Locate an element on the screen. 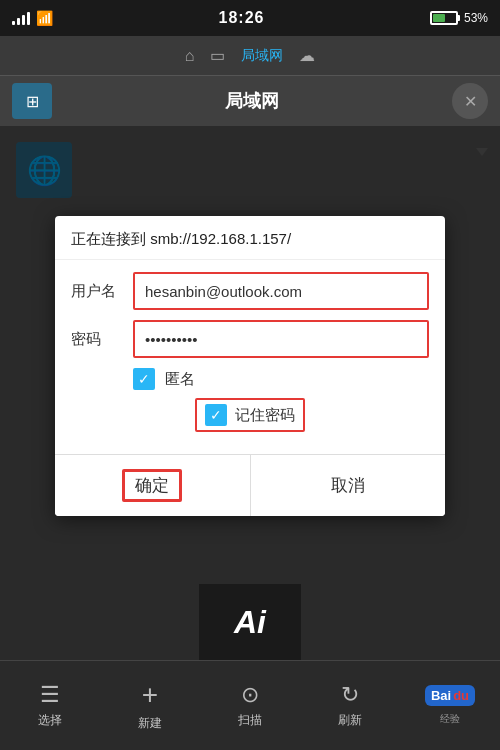 This screenshot has width=500, height=750. remember-password-row: ✓ 记住密码 is located at coordinates (250, 415).